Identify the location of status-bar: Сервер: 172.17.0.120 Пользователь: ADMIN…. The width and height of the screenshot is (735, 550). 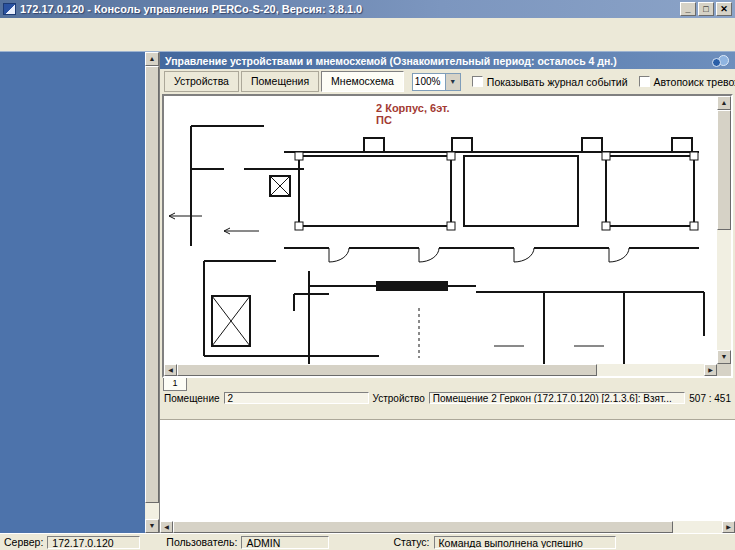
(368, 542).